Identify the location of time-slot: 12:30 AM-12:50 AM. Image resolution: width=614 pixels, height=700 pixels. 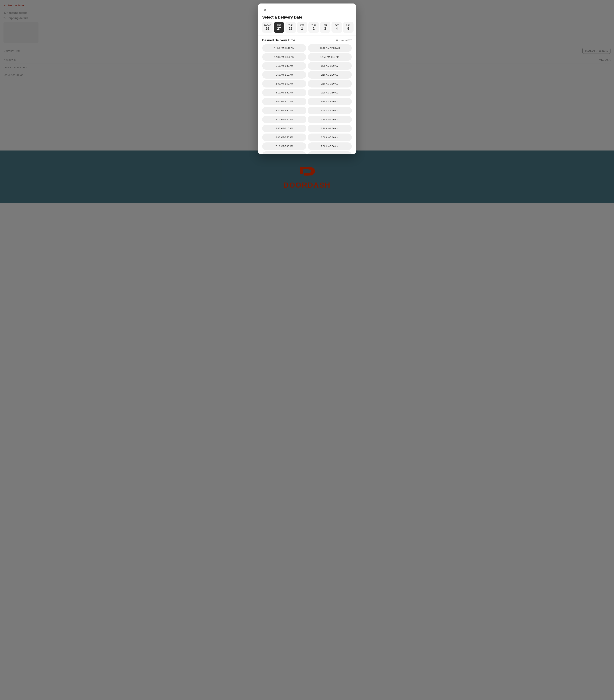
(284, 57).